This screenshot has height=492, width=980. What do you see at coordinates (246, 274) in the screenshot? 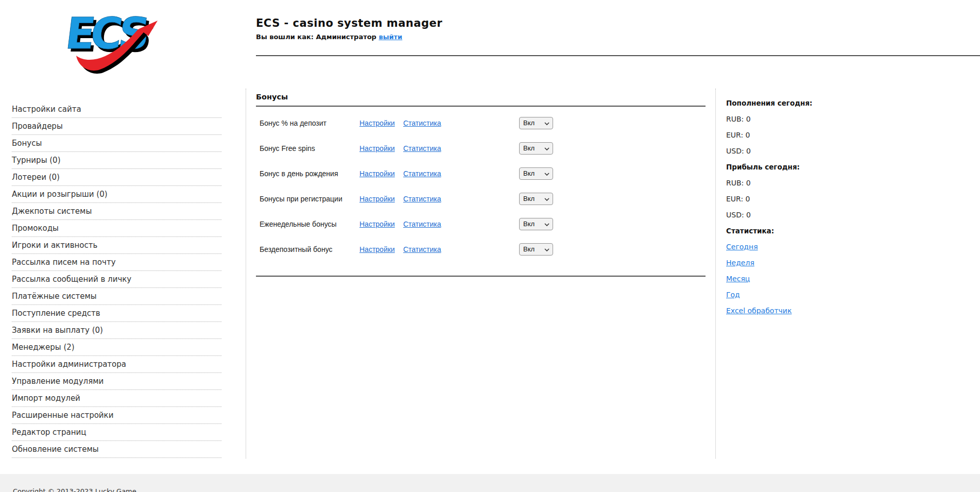
I see `divider-sidebar-main` at bounding box center [246, 274].